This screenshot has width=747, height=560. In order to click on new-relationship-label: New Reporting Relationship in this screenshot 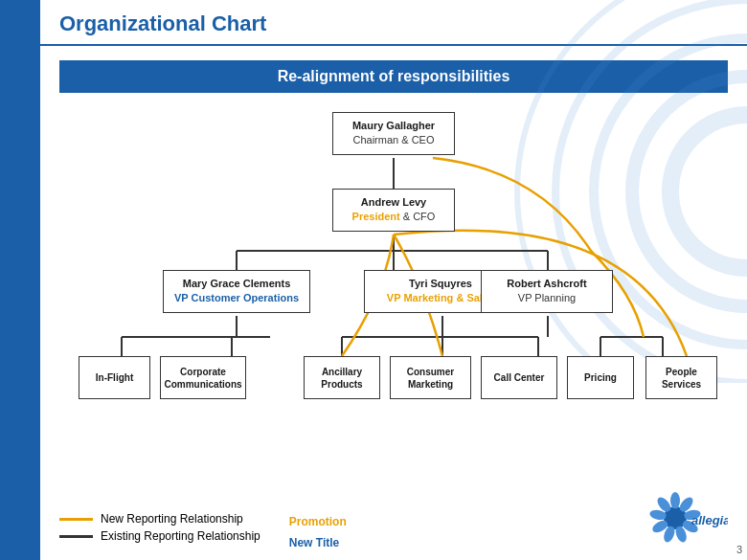, I will do `click(172, 519)`.